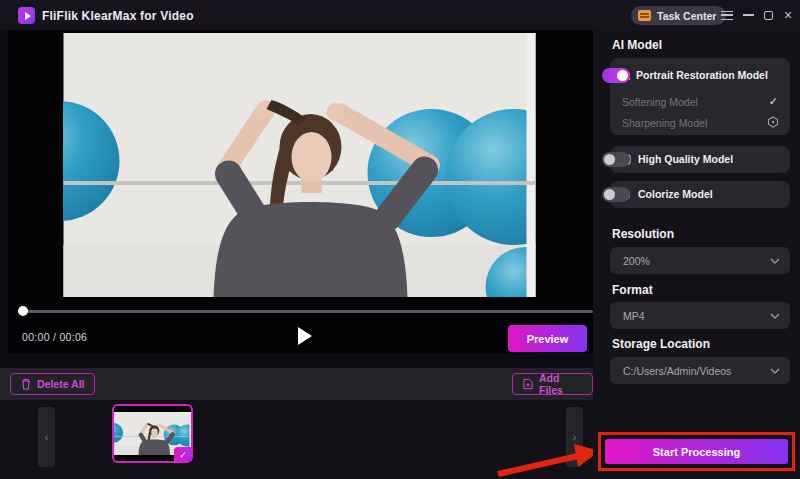 This screenshot has width=800, height=479. What do you see at coordinates (700, 260) in the screenshot?
I see `resolution-dropdown: 200%` at bounding box center [700, 260].